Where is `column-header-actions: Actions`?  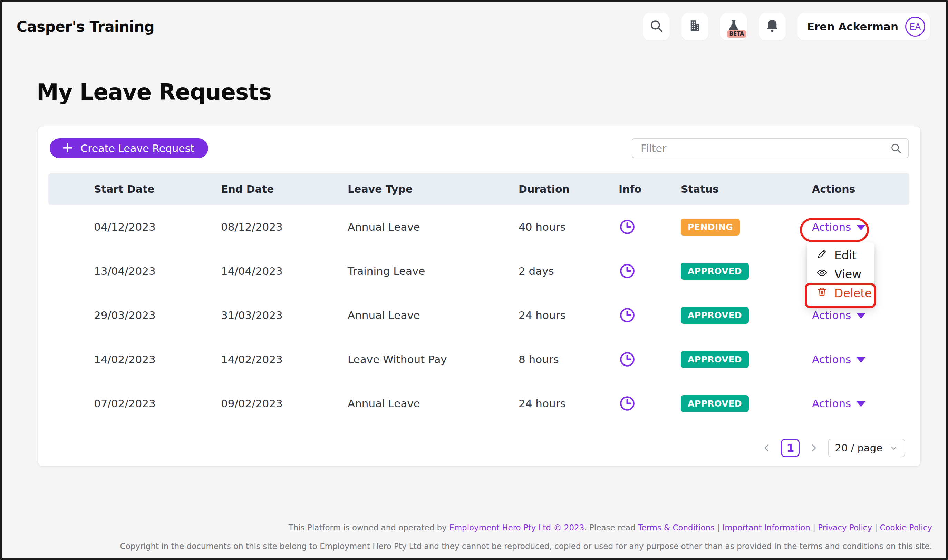 column-header-actions: Actions is located at coordinates (861, 189).